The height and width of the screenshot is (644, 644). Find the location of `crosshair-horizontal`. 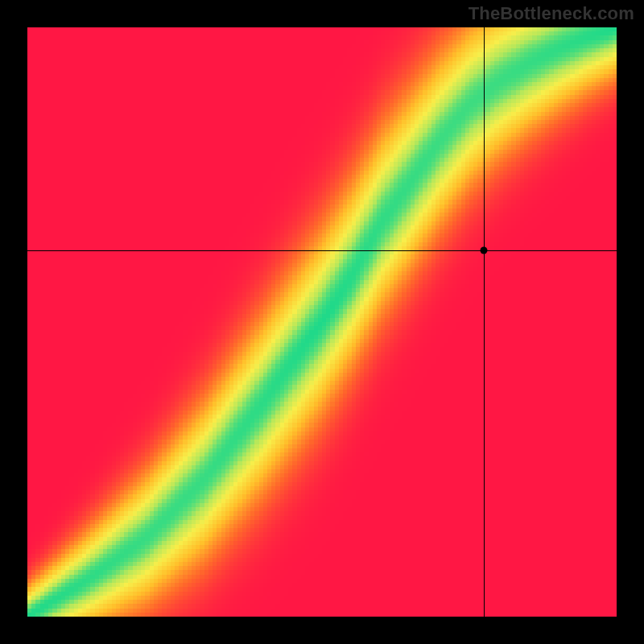

crosshair-horizontal is located at coordinates (322, 251).